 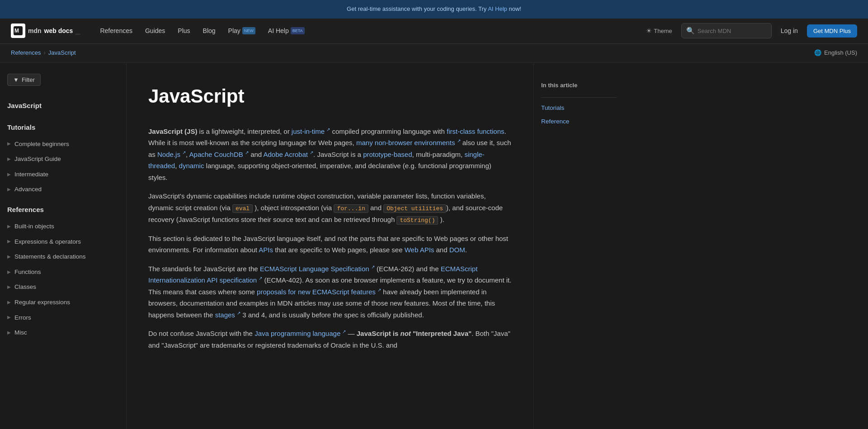 What do you see at coordinates (351, 209) in the screenshot?
I see `code-for-in: for...in` at bounding box center [351, 209].